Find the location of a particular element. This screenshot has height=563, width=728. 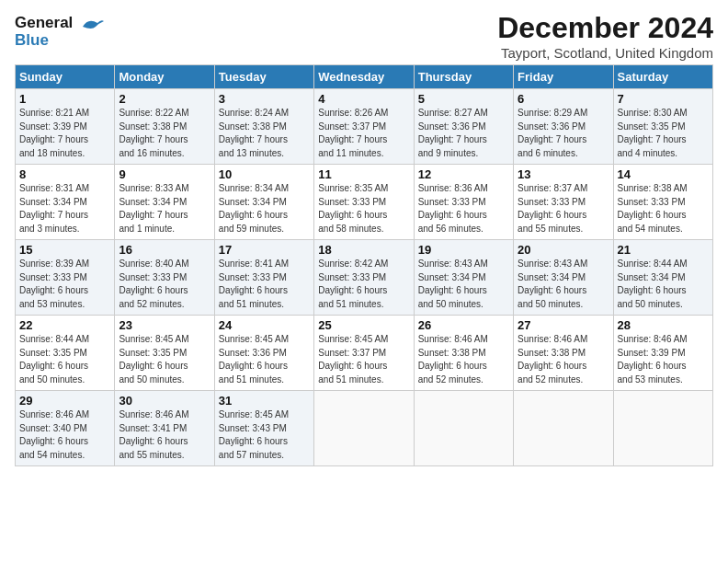

day-number: 2 is located at coordinates (164, 99).